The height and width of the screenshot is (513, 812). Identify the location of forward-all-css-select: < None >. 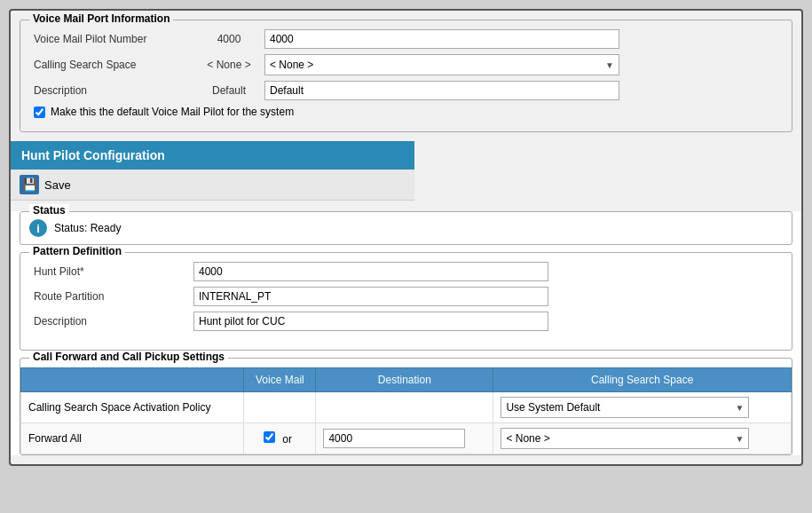
(625, 438).